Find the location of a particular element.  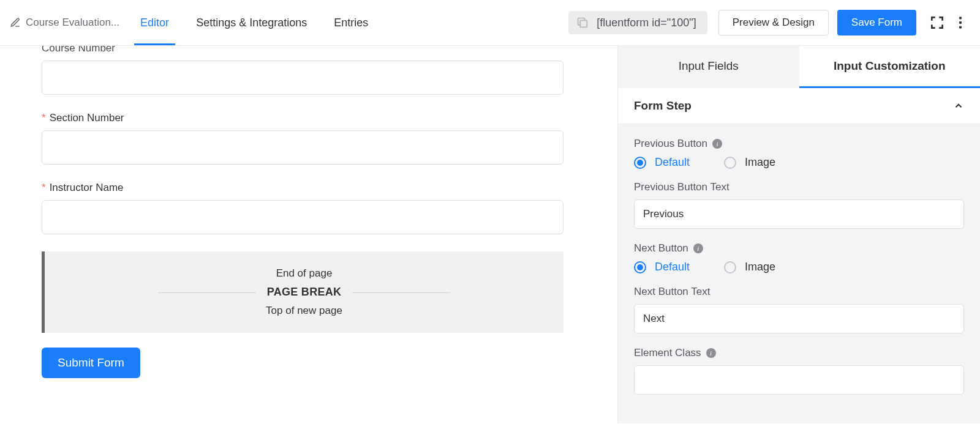

field-course-number: Course Number is located at coordinates (303, 70).